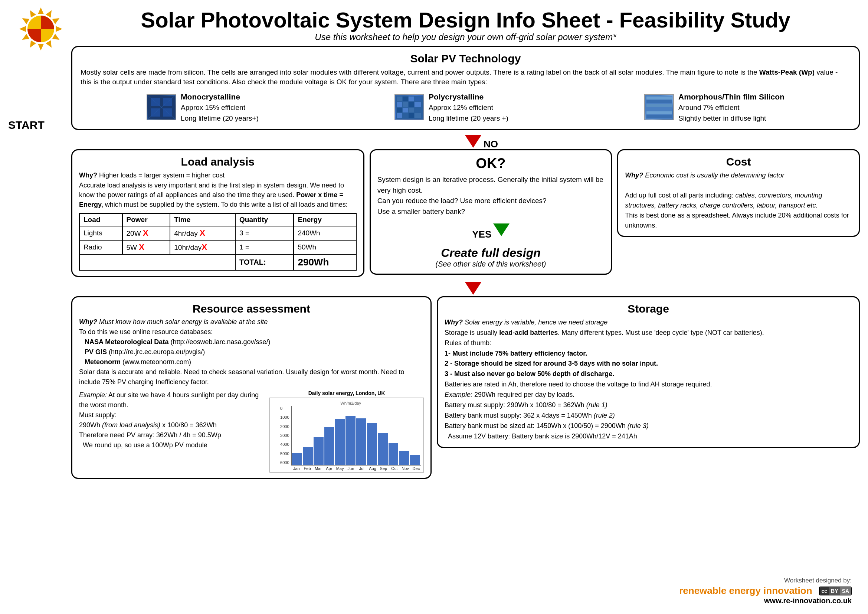 The image size is (868, 614). I want to click on y-label-1000: 1000, so click(285, 417).